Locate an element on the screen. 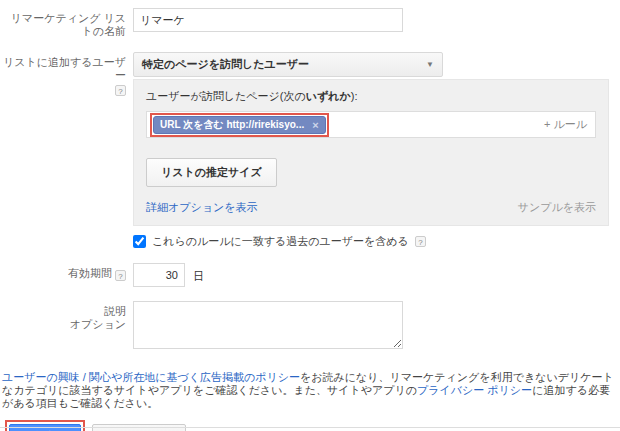 Image resolution: width=620 pixels, height=431 pixels. duration-input is located at coordinates (159, 275).